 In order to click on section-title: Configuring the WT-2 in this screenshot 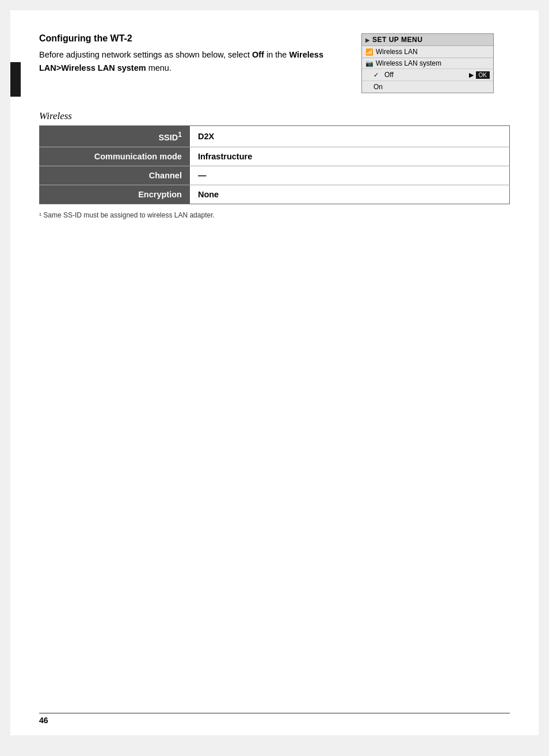, I will do `click(189, 39)`.